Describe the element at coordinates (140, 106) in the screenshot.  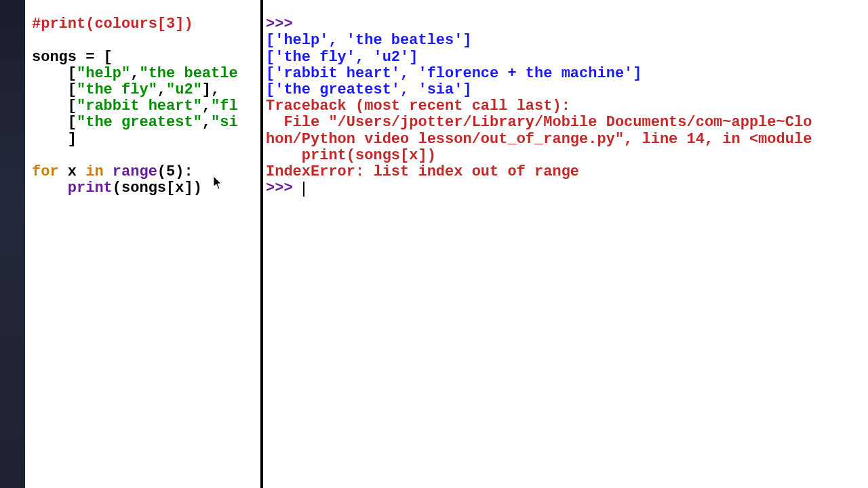
I see `string-literal: "rabbit heart"` at that location.